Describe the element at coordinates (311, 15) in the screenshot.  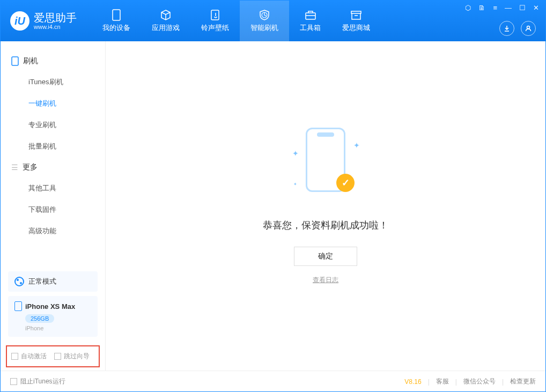
I see `toolbox-icon` at that location.